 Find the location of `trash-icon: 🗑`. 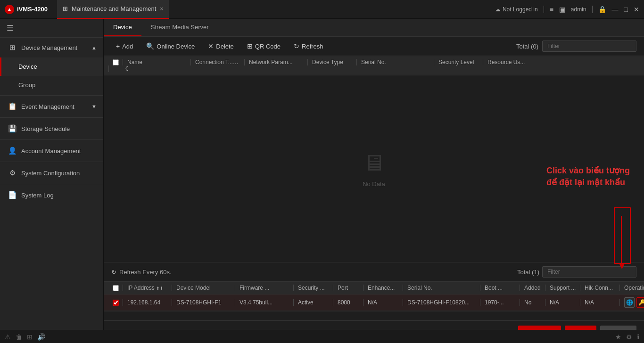

trash-icon: 🗑 is located at coordinates (19, 337).